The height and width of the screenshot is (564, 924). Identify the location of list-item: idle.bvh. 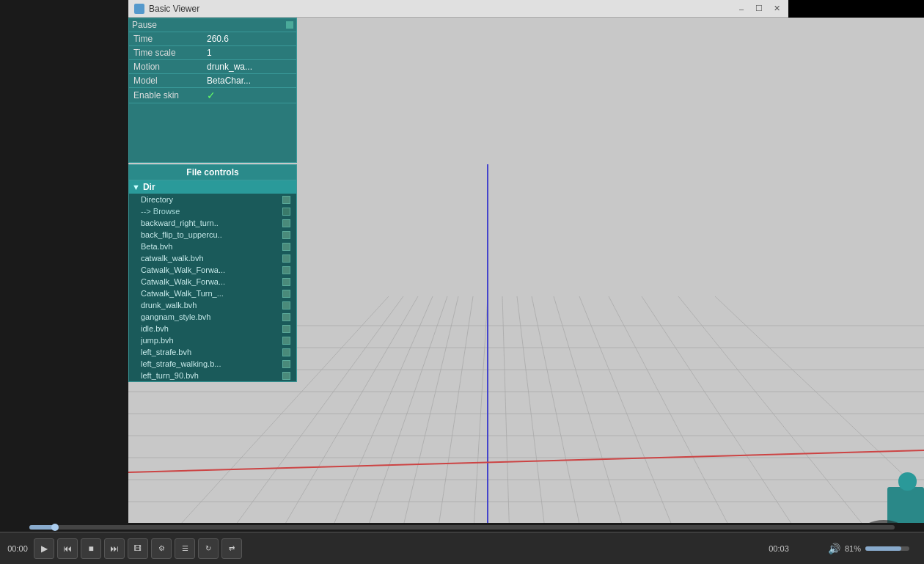
(213, 329).